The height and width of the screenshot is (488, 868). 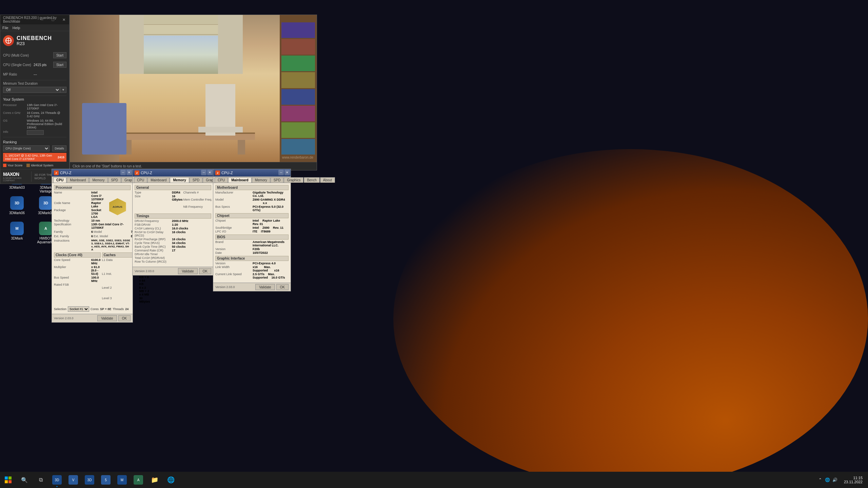 What do you see at coordinates (79, 309) in the screenshot?
I see `socket-select: Socket #1` at bounding box center [79, 309].